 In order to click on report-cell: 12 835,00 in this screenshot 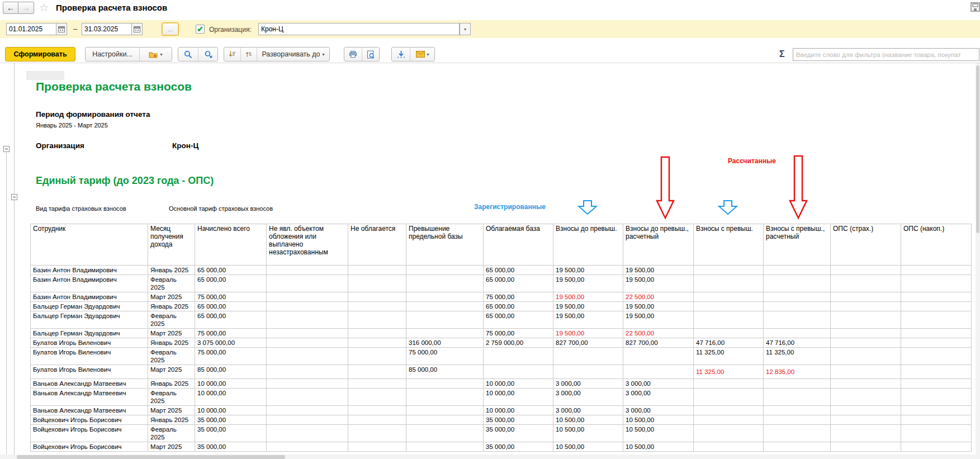, I will do `click(797, 372)`.